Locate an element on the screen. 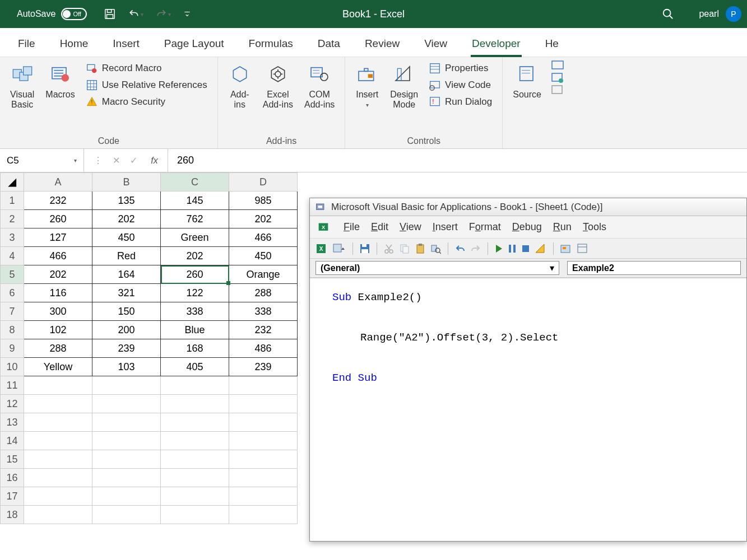 This screenshot has height=560, width=747. row-header: 8 is located at coordinates (12, 330).